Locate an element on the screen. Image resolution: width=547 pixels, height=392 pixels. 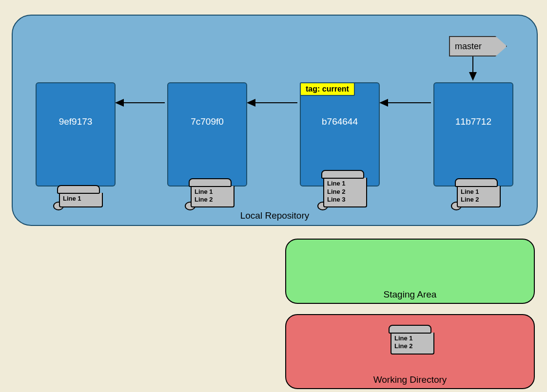
commit-box: 9ef9173 Line 1 is located at coordinates (76, 134).